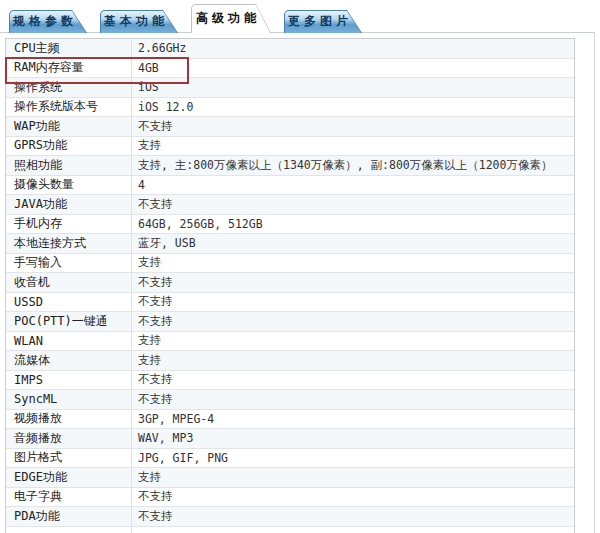  Describe the element at coordinates (290, 400) in the screenshot. I see `table-row: SyncML不支持` at that location.